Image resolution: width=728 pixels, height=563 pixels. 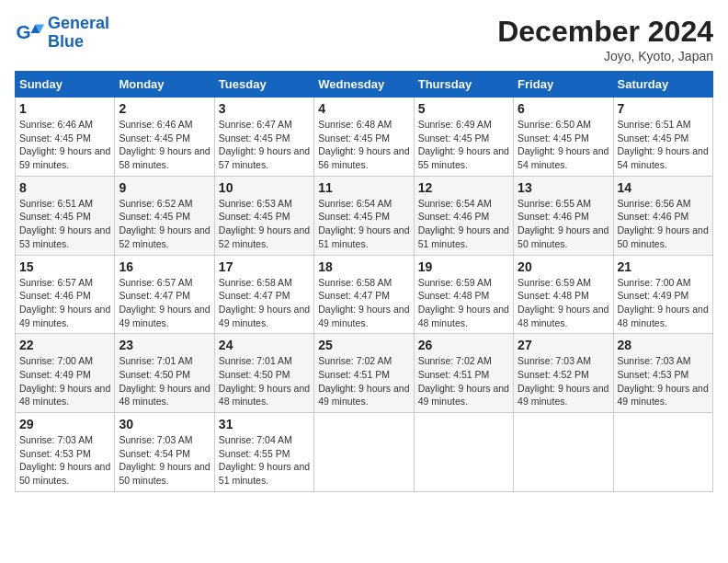 What do you see at coordinates (64, 424) in the screenshot?
I see `day-number: 29` at bounding box center [64, 424].